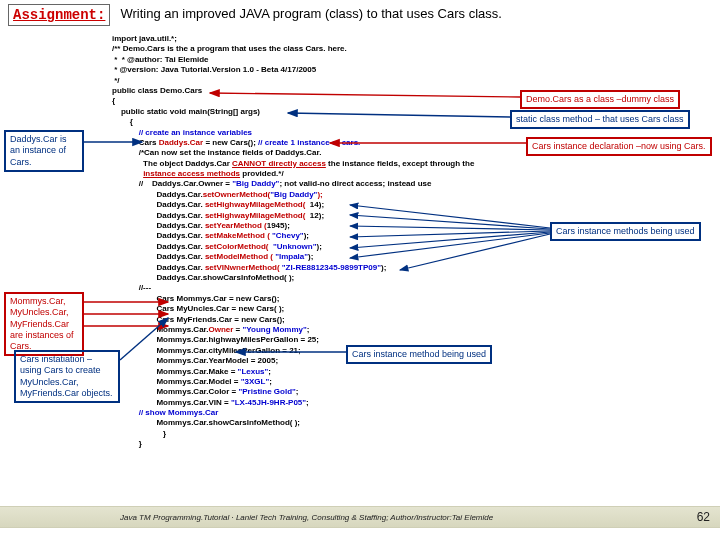  Describe the element at coordinates (401, 81) in the screenshot. I see `code-line: */` at that location.